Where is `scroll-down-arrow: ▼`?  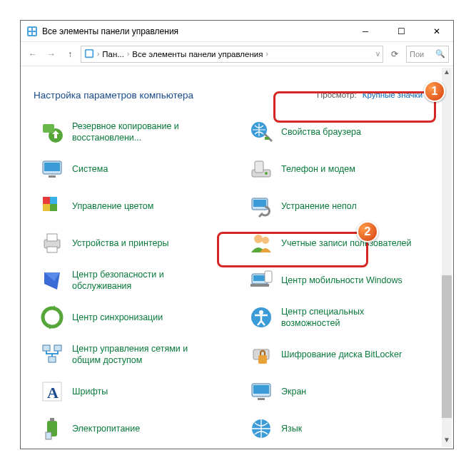
scroll-down-arrow: ▼ is located at coordinates (447, 441).